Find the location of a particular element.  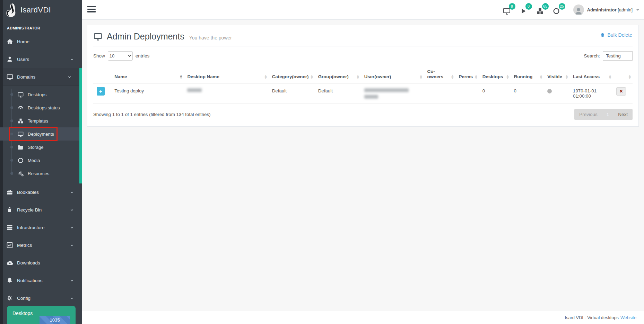

col-desktop-name: Desktop Name is located at coordinates (226, 75).